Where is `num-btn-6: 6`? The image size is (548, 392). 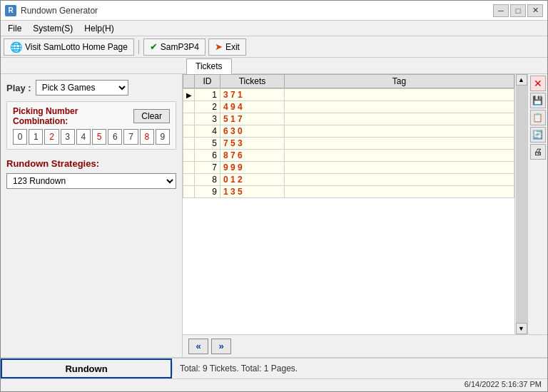 num-btn-6: 6 is located at coordinates (115, 137).